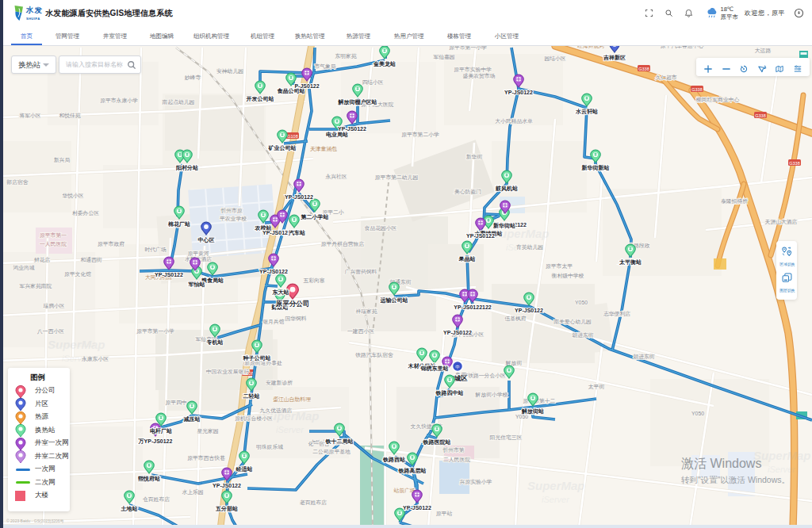 The height and width of the screenshot is (528, 812). I want to click on svg-text: 铁路一分会小区, so click(487, 376).